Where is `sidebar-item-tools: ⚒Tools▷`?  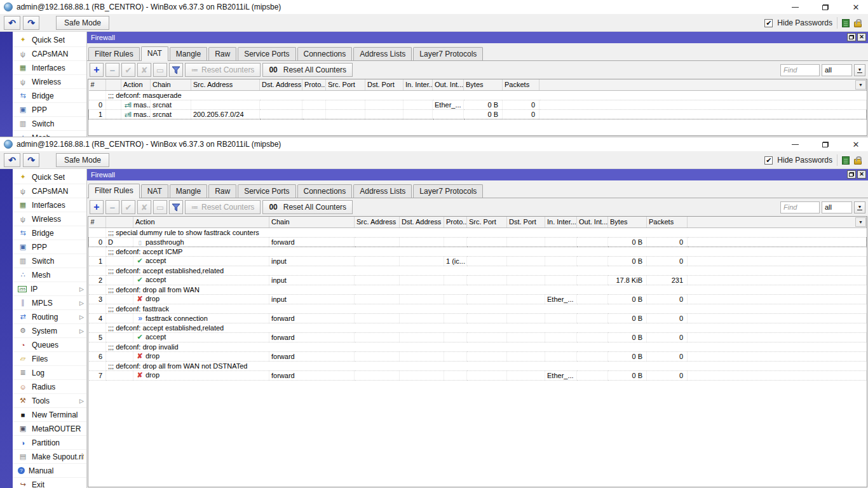 sidebar-item-tools: ⚒Tools▷ is located at coordinates (50, 401).